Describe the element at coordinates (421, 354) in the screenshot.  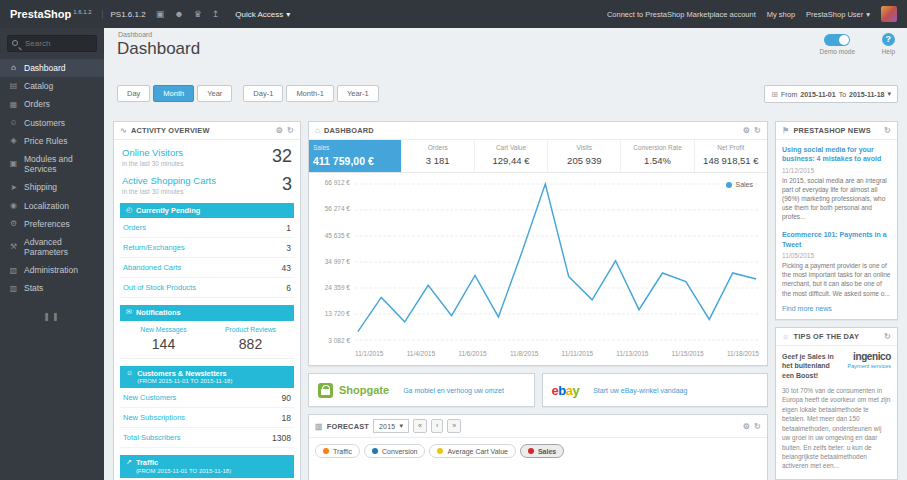
I see `x-axis-tick: 11/4/2015` at that location.